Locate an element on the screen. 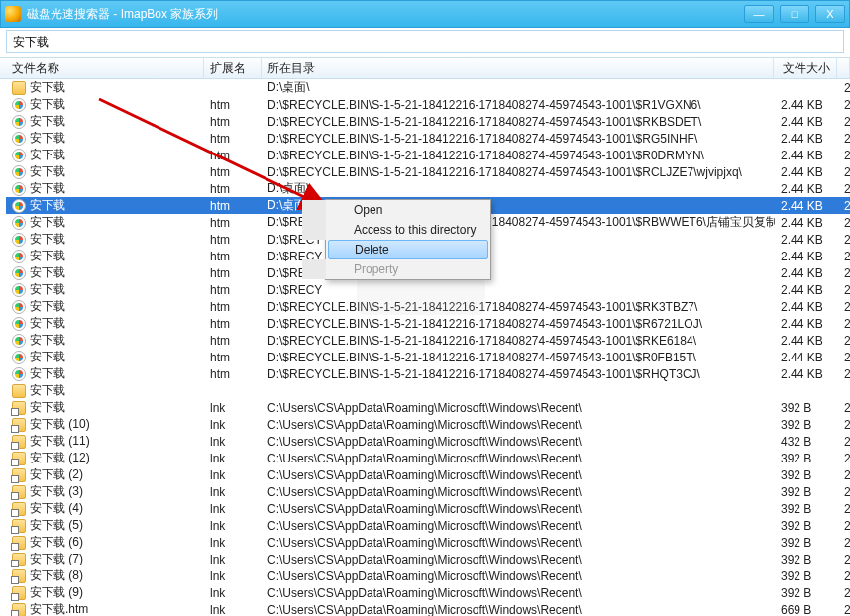 The image size is (850, 616). table-row: 安下载htmD:\$RECY2.44 KB2 is located at coordinates (428, 289).